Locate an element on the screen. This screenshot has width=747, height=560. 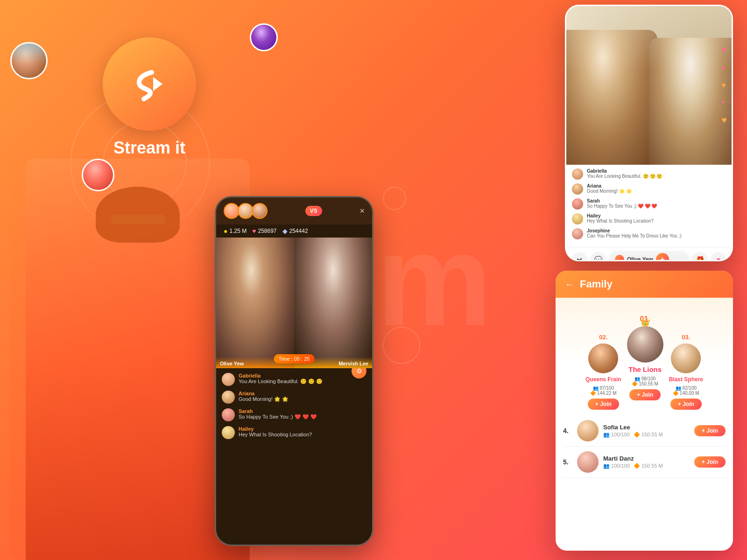
battle-header: VS × is located at coordinates (294, 211).